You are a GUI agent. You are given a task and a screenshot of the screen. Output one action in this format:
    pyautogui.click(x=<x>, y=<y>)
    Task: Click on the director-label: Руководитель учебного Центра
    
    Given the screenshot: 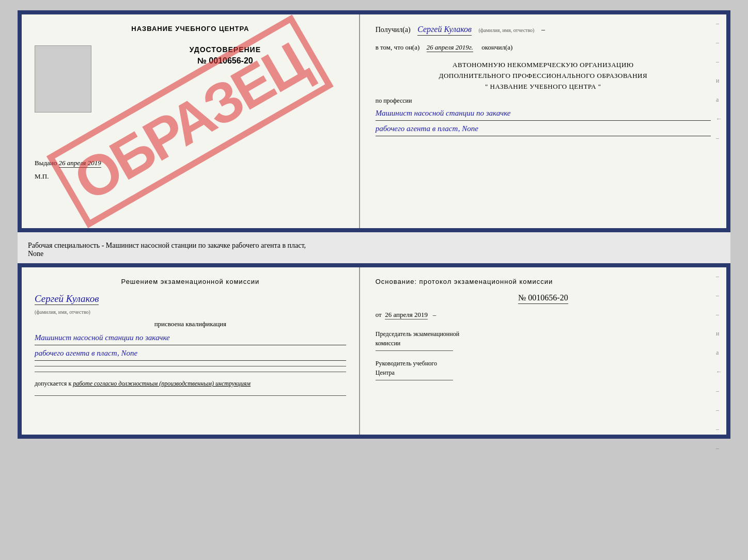 What is the action you would take?
    pyautogui.click(x=543, y=368)
    